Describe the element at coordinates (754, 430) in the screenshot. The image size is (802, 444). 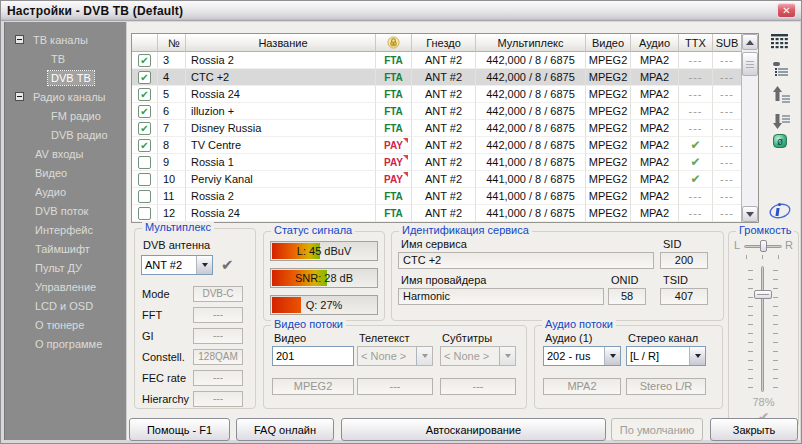
I see `close-button: Закрыть` at that location.